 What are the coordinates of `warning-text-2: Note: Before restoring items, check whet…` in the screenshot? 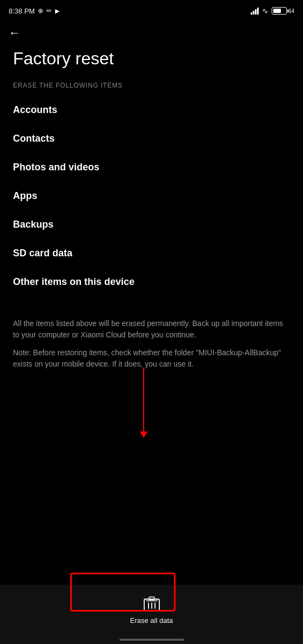 It's located at (151, 358).